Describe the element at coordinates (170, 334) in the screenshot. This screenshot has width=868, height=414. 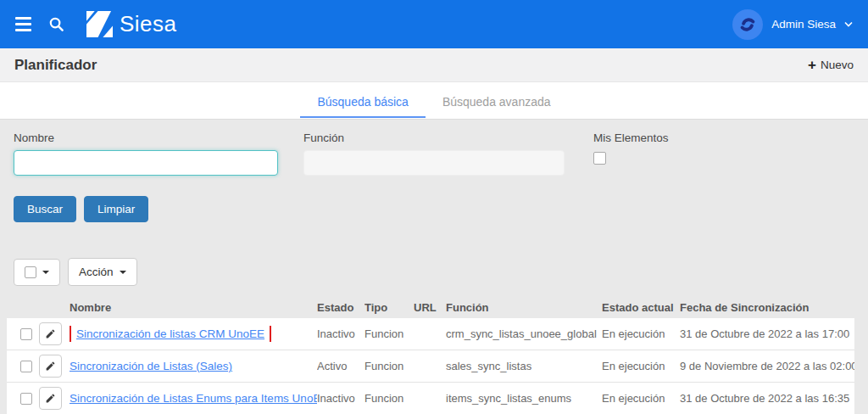
I see `highlight-box: Sincronización de listas CRM UnoEE` at that location.